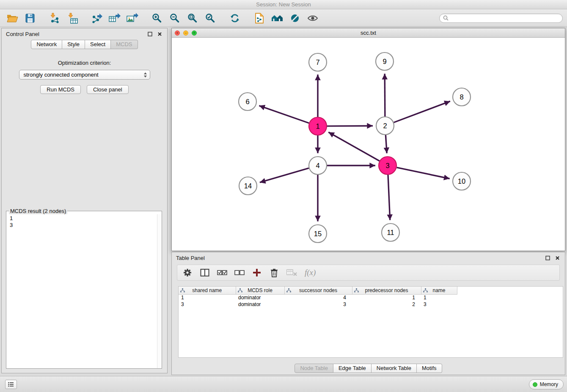  What do you see at coordinates (12, 18) in the screenshot?
I see `open-session-button` at bounding box center [12, 18].